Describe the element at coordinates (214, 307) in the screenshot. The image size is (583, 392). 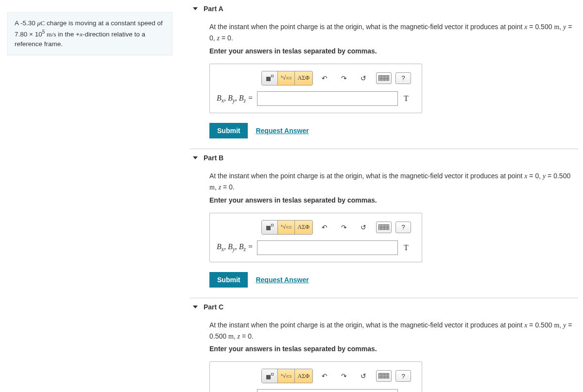
I see `part-title: Part C` at that location.